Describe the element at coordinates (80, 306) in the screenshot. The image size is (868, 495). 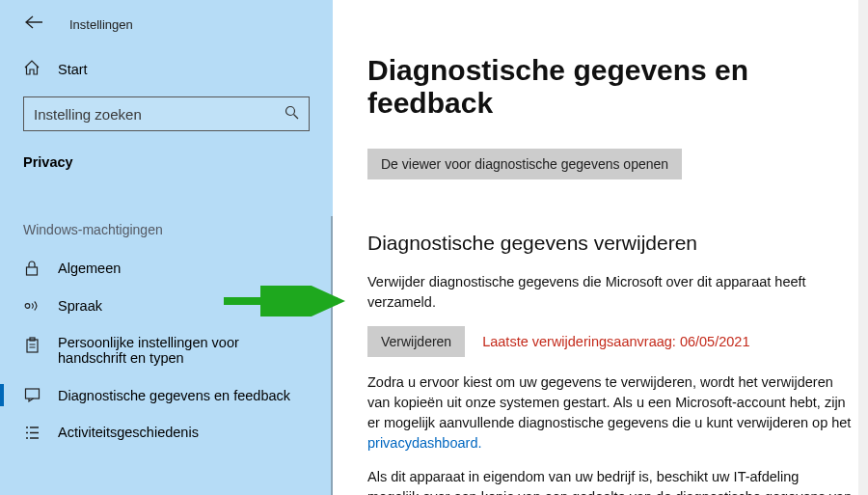
I see `sidebar-item-label: Spraak` at that location.